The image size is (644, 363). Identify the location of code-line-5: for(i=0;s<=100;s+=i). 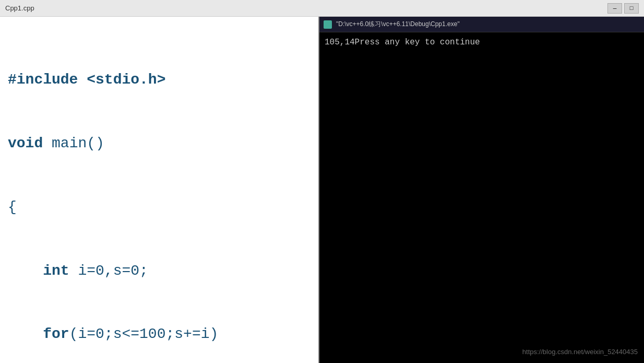
(159, 334).